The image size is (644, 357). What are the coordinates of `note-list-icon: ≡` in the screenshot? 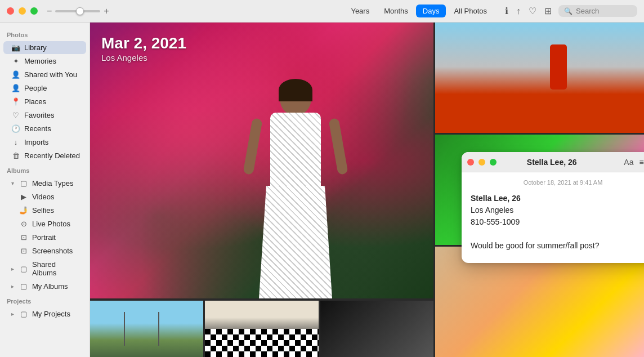 It's located at (641, 162).